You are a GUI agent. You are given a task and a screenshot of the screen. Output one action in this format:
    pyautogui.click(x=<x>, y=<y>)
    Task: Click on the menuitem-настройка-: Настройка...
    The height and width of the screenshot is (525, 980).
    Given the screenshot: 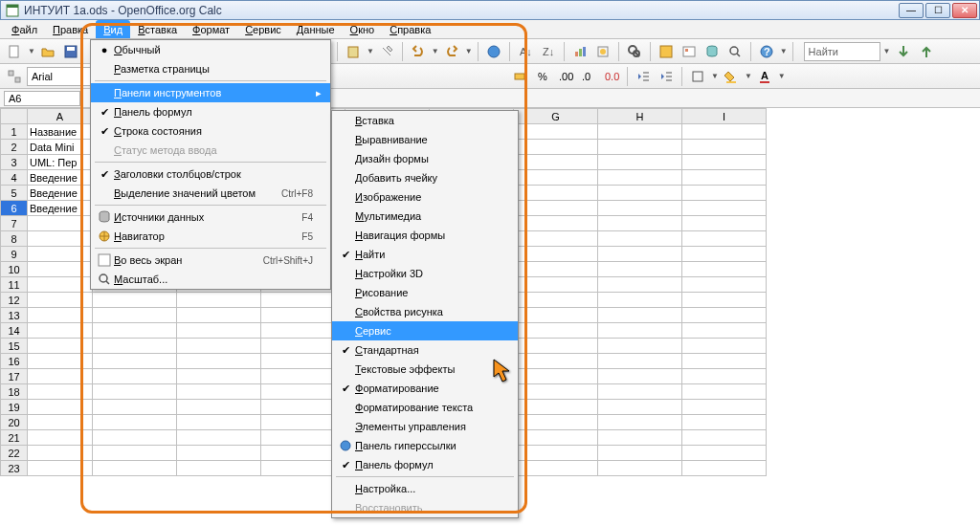 What is the action you would take?
    pyautogui.click(x=425, y=489)
    